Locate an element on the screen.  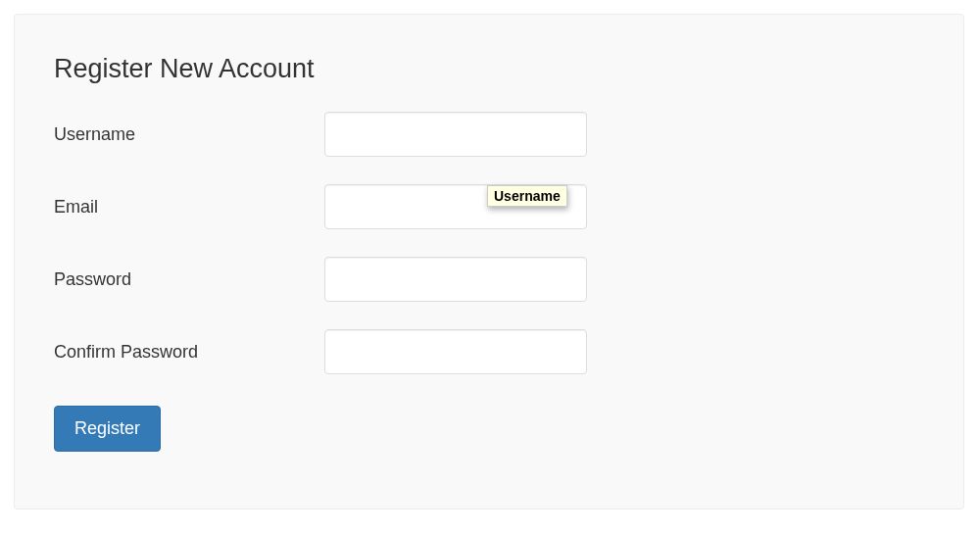
form-group-password: Password is located at coordinates (489, 279).